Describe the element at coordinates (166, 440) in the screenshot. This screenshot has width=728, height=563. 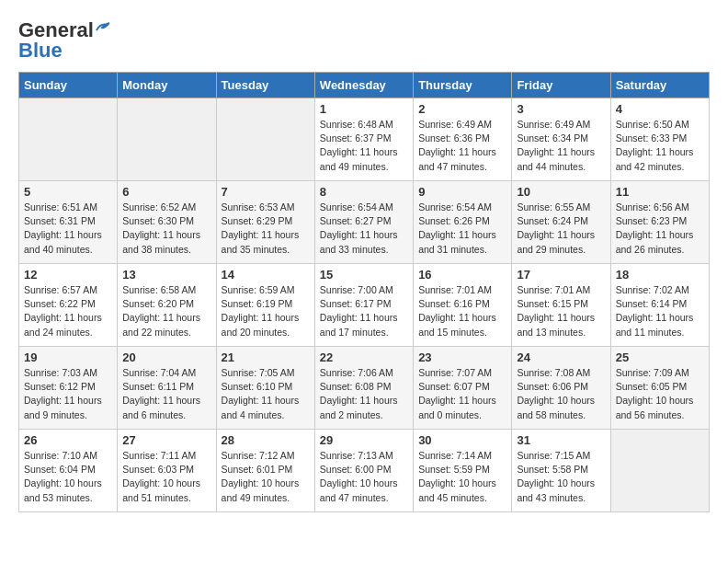
I see `day-number: 27` at that location.